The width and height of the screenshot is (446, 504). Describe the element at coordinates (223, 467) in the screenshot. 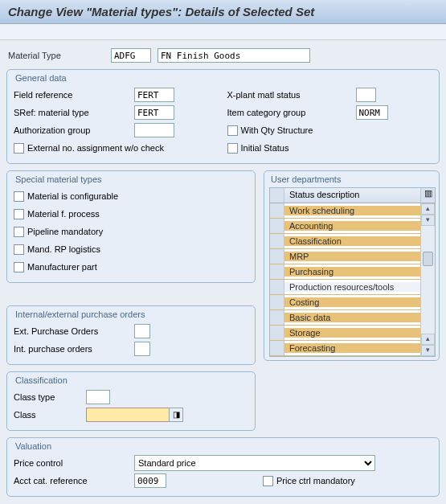

I see `valuation-group: Valuation Price control Standard price A…` at that location.